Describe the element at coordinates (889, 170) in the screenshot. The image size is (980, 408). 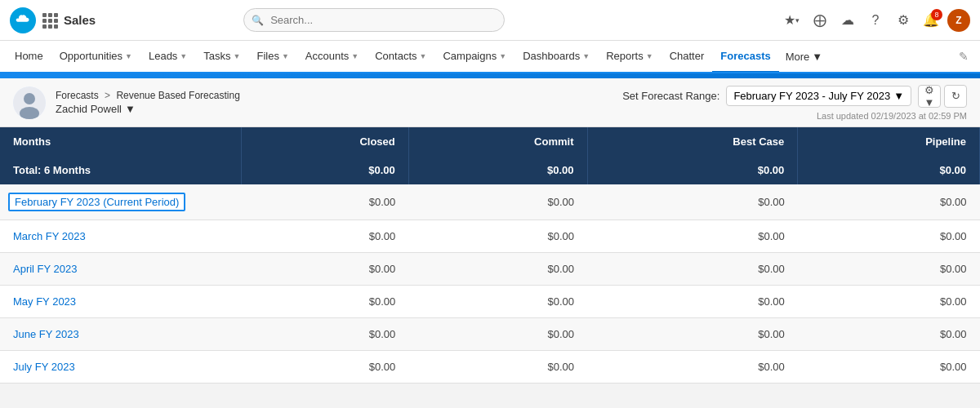
I see `total-pipeline: $0.00` at that location.